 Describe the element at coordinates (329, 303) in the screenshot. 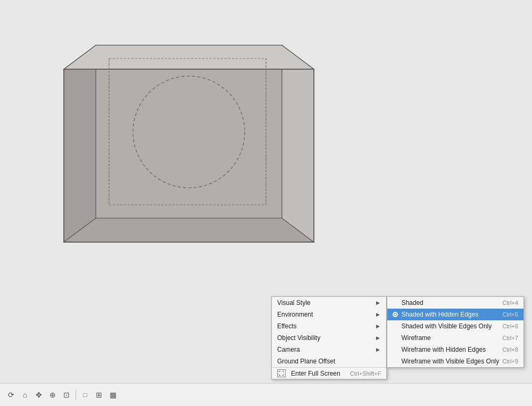

I see `menu-item-visual-style: Visual Style` at that location.